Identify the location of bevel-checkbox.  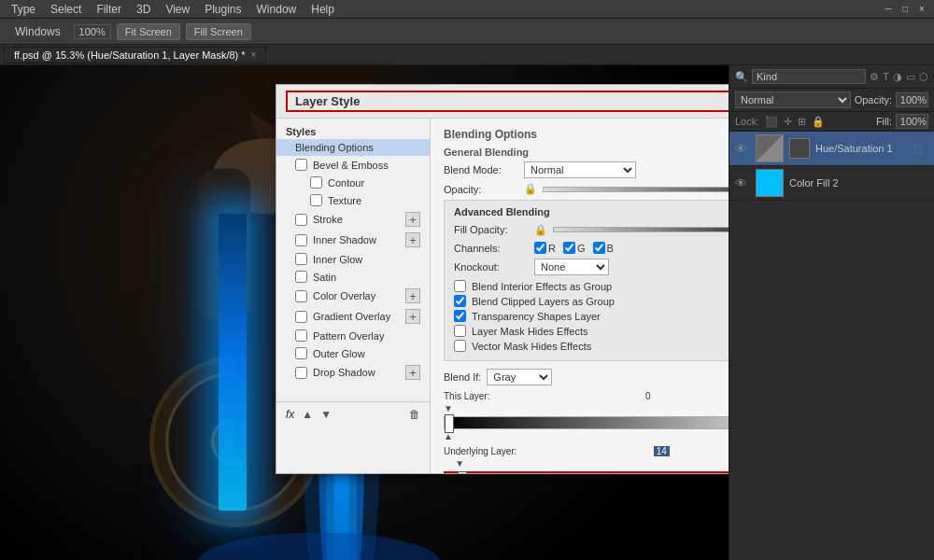
(301, 164).